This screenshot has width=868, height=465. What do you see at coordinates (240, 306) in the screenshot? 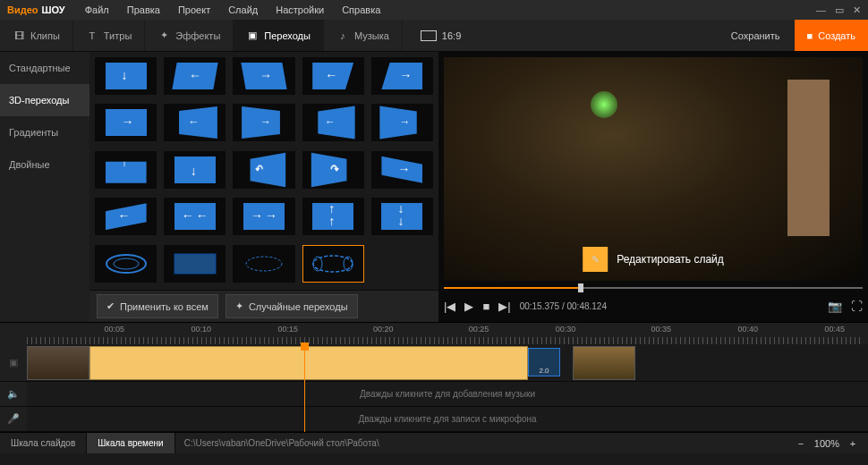
I see `shuffle-icon: ✦` at bounding box center [240, 306].